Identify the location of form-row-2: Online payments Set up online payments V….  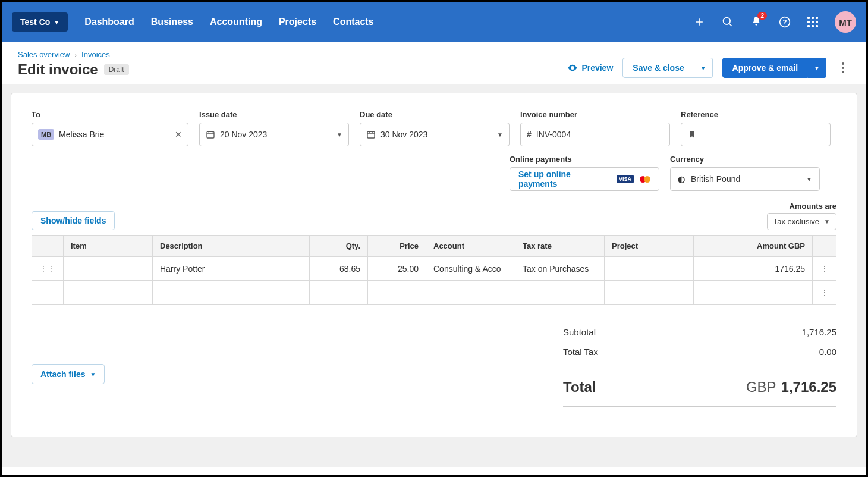
(673, 172).